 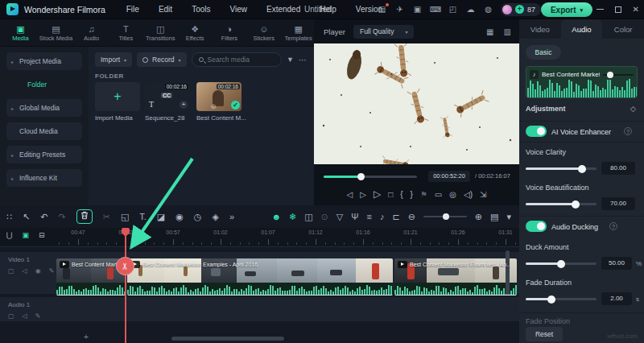 I want to click on fullscreen-icon: ⇲, so click(x=483, y=195).